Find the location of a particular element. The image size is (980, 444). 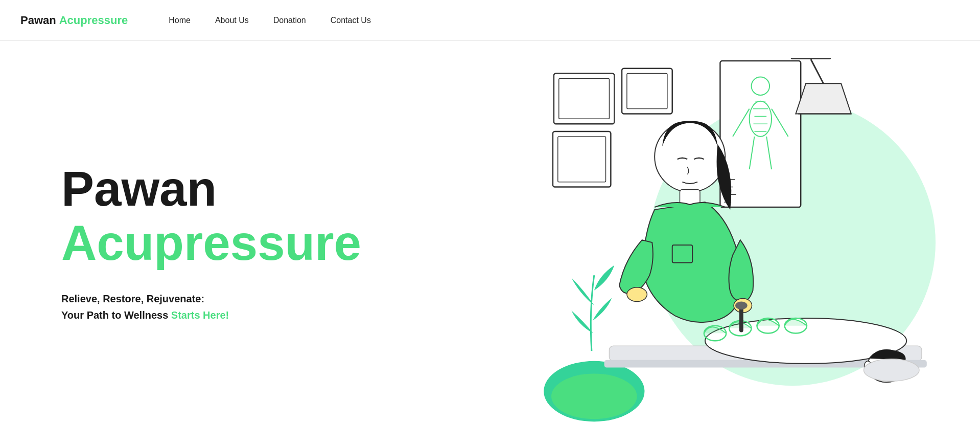

nav-item-about: About Us is located at coordinates (232, 20).